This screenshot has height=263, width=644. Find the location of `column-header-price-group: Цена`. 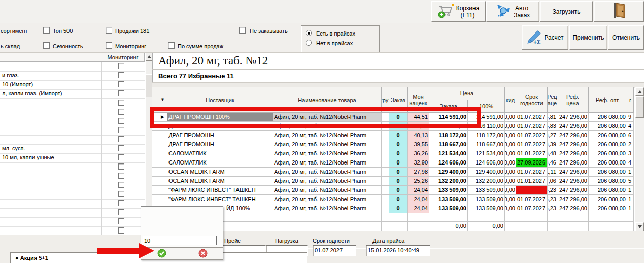

column-header-price-group: Цена is located at coordinates (467, 93).